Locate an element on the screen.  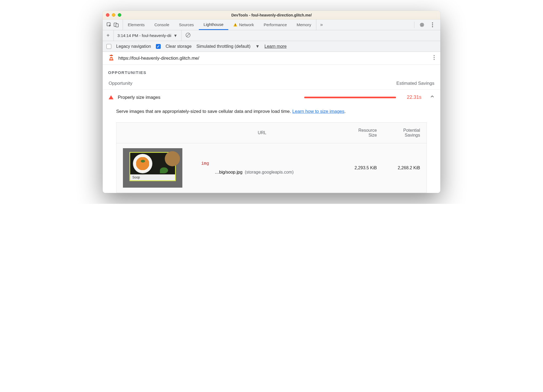
legacy-nav-checkbox is located at coordinates (109, 46).